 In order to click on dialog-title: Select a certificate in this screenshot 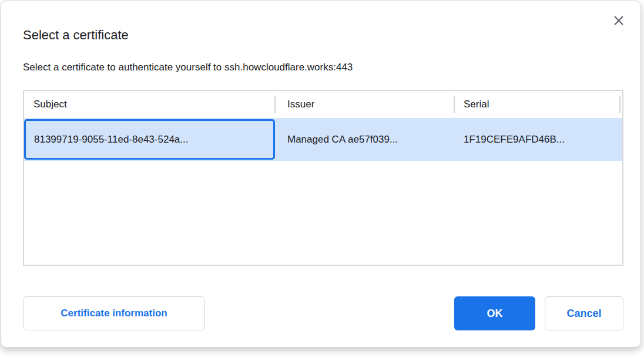, I will do `click(76, 35)`.